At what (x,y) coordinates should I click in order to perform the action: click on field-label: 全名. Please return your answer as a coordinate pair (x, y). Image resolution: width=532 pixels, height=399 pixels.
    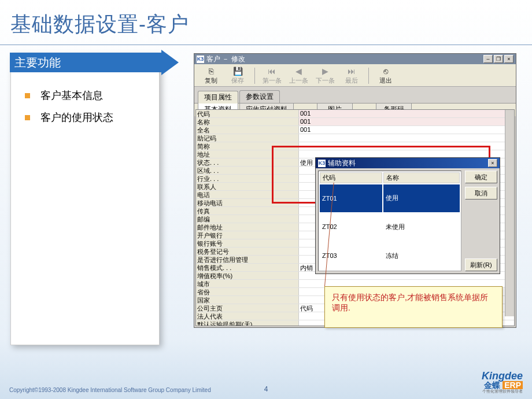
    Looking at the image, I should click on (247, 130).